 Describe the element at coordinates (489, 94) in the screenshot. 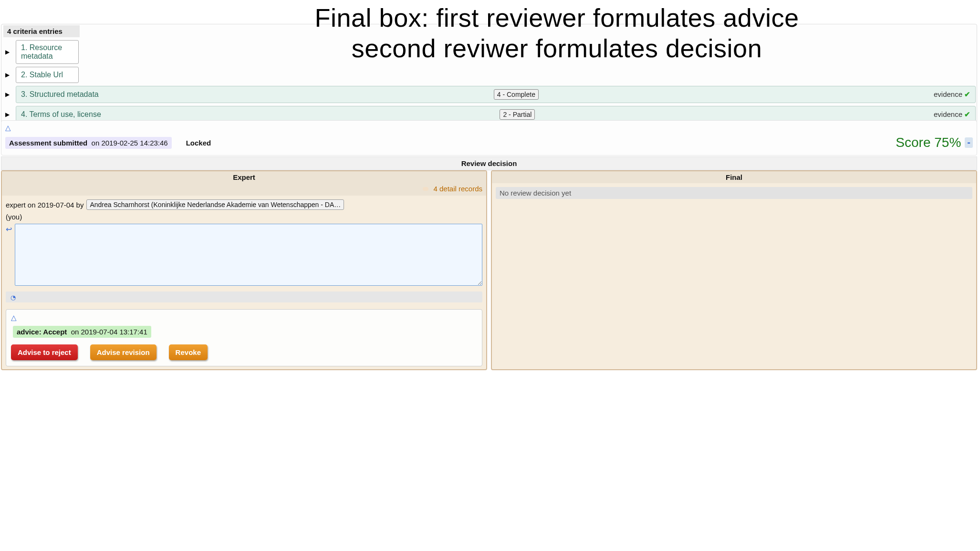

I see `criteria-row: ▶ 3. Structured metadata 4 - Complete ev…` at that location.